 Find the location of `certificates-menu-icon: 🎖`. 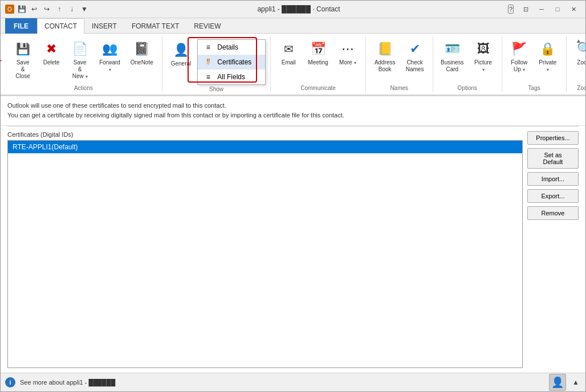

certificates-menu-icon: 🎖 is located at coordinates (208, 62).